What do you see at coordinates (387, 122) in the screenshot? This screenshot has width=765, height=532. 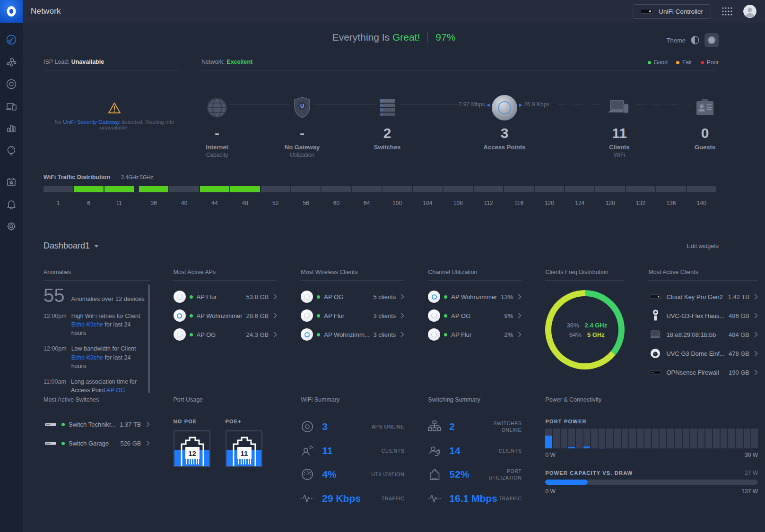 I see `node-switches: 2 Switches` at bounding box center [387, 122].